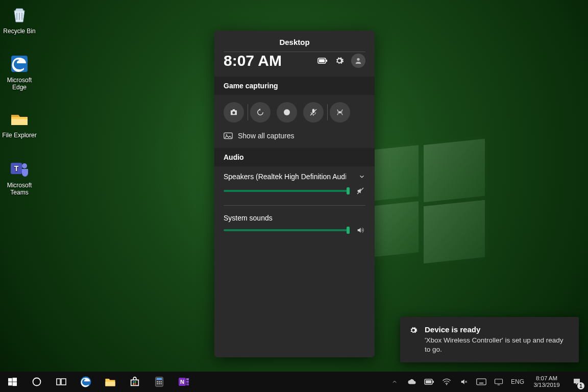 This screenshot has height=392, width=588. What do you see at coordinates (19, 189) in the screenshot?
I see `desktop-icon-label: Microsoft Teams` at bounding box center [19, 189].